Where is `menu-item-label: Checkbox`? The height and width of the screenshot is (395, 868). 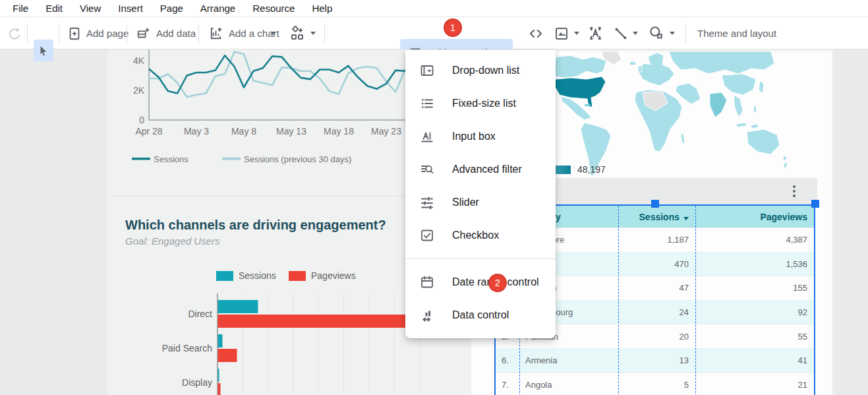 menu-item-label: Checkbox is located at coordinates (476, 235).